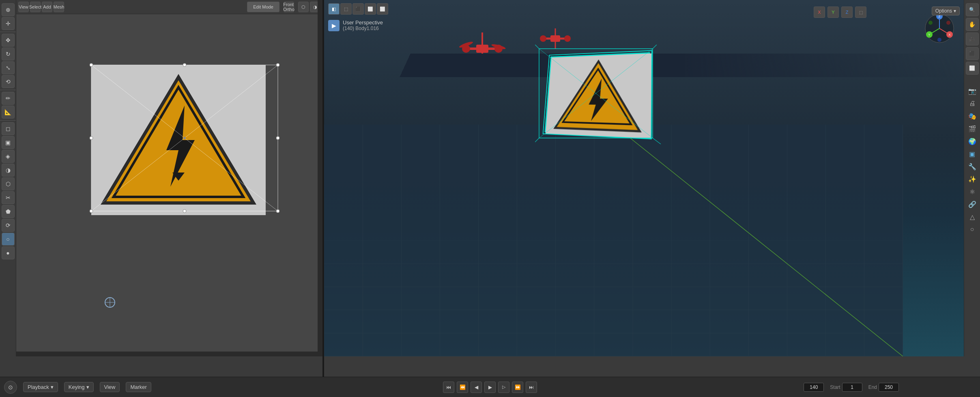 The height and width of the screenshot is (397, 980). What do you see at coordinates (8, 178) in the screenshot?
I see `left-toolbar: ⊕ ✛ ✥ ↻ ⤡ ⟲ ✏ 📐 ◻ ▣ ◈ ◑ ⬡ ✂ ⬟ ⟳ ○ ●` at bounding box center [8, 178].